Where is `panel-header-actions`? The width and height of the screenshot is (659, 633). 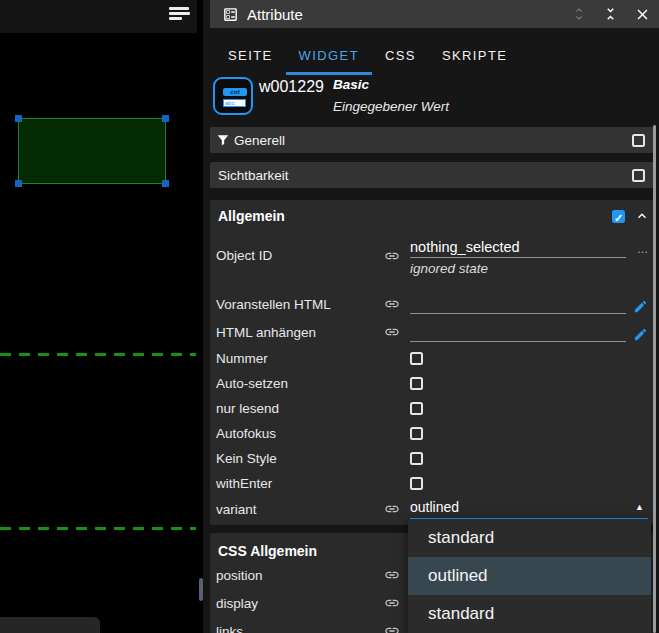
panel-header-actions is located at coordinates (611, 14).